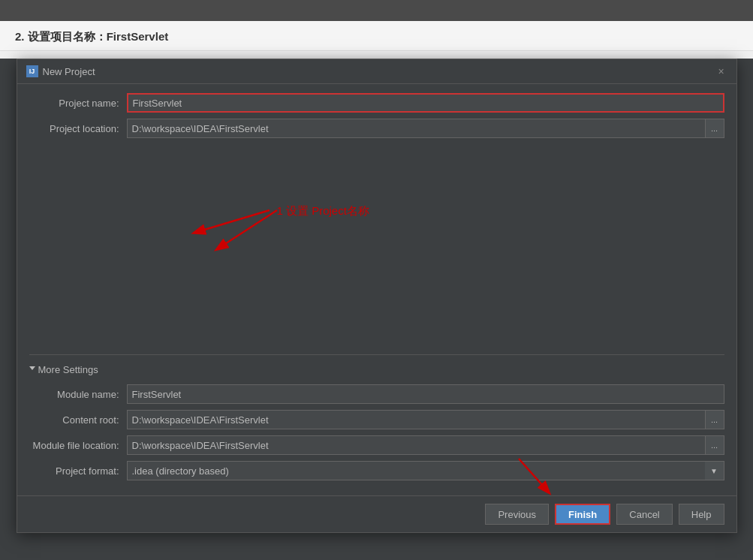 The width and height of the screenshot is (753, 560). Describe the element at coordinates (377, 420) in the screenshot. I see `content-root-row: Content root: ...` at that location.